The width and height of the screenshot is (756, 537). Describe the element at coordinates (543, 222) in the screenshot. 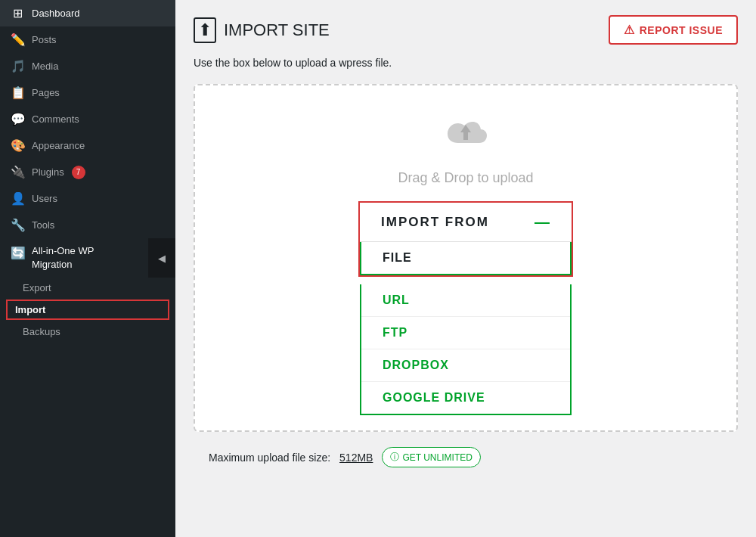

I see `minus-icon: —` at that location.